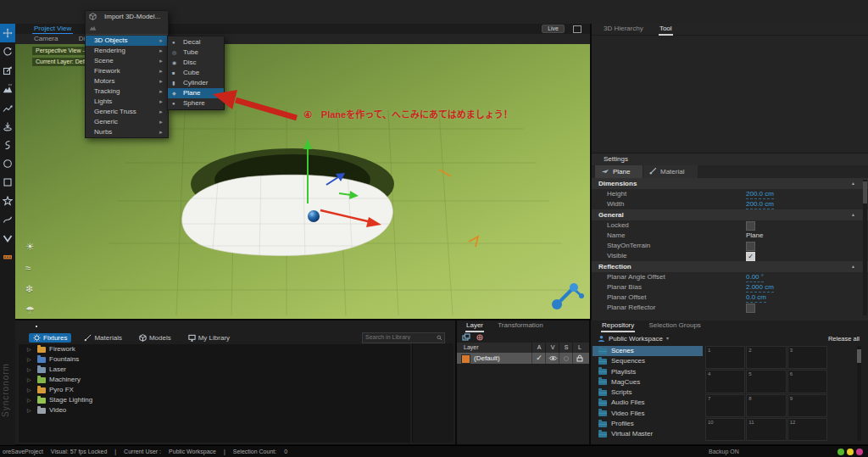 This screenshot has width=868, height=457. I want to click on section-header-reflection: Reflection▲, so click(730, 266).